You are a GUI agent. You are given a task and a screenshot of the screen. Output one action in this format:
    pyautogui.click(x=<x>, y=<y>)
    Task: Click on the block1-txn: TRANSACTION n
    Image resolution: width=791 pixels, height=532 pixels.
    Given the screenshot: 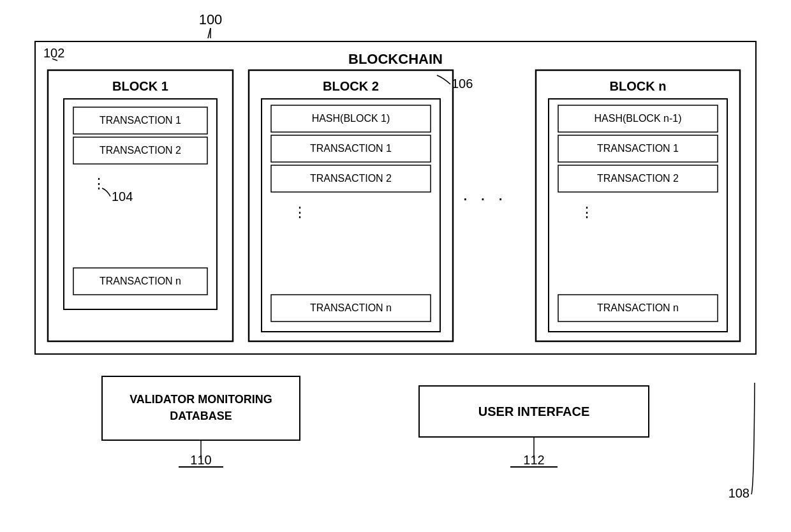 What is the action you would take?
    pyautogui.click(x=140, y=281)
    